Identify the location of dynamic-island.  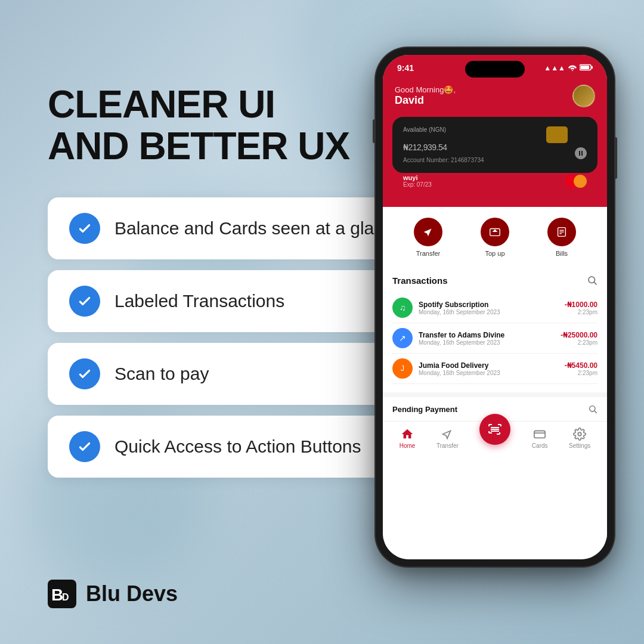
(495, 69).